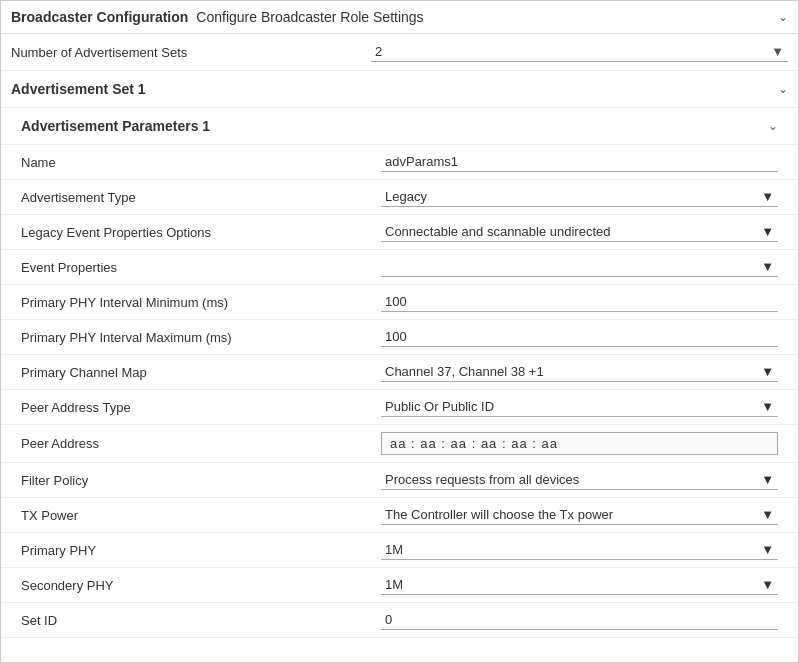 This screenshot has height=663, width=799. Describe the element at coordinates (116, 126) in the screenshot. I see `adv-params-title: Advertisement Parameters 1` at that location.